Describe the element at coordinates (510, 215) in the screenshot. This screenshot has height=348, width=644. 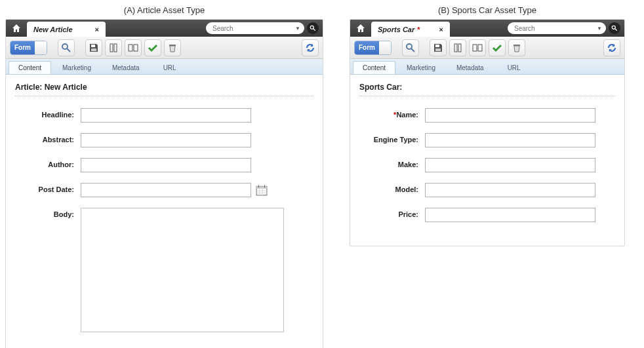
I see `price-input` at that location.